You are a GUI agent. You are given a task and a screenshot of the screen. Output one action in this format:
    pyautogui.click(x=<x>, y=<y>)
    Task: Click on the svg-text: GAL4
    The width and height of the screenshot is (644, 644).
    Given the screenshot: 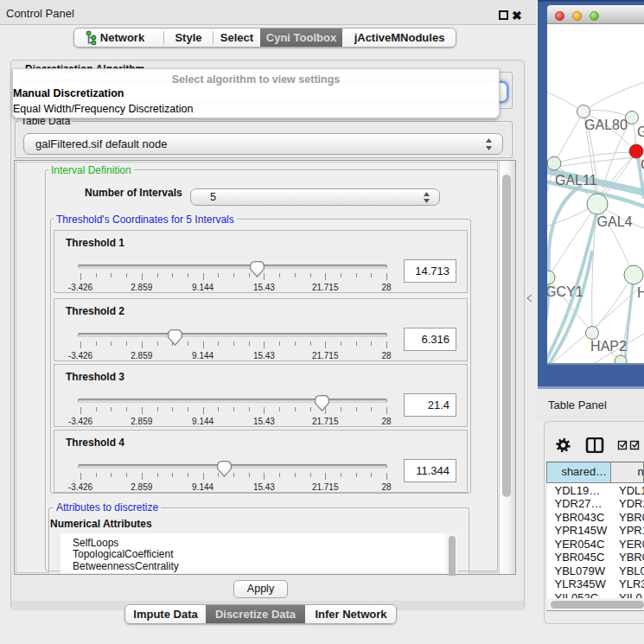 What is the action you would take?
    pyautogui.click(x=615, y=221)
    